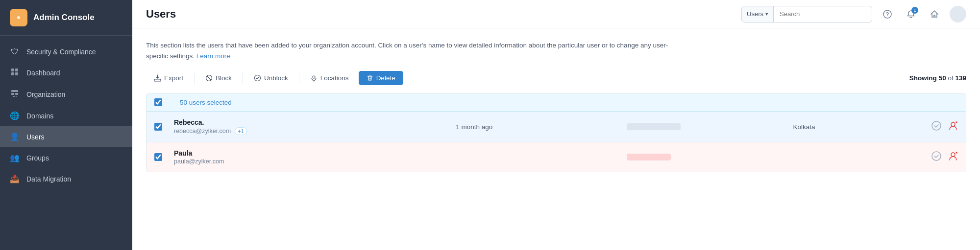 The image size is (980, 250). What do you see at coordinates (923, 78) in the screenshot?
I see `showing-prefix: Showing` at bounding box center [923, 78].